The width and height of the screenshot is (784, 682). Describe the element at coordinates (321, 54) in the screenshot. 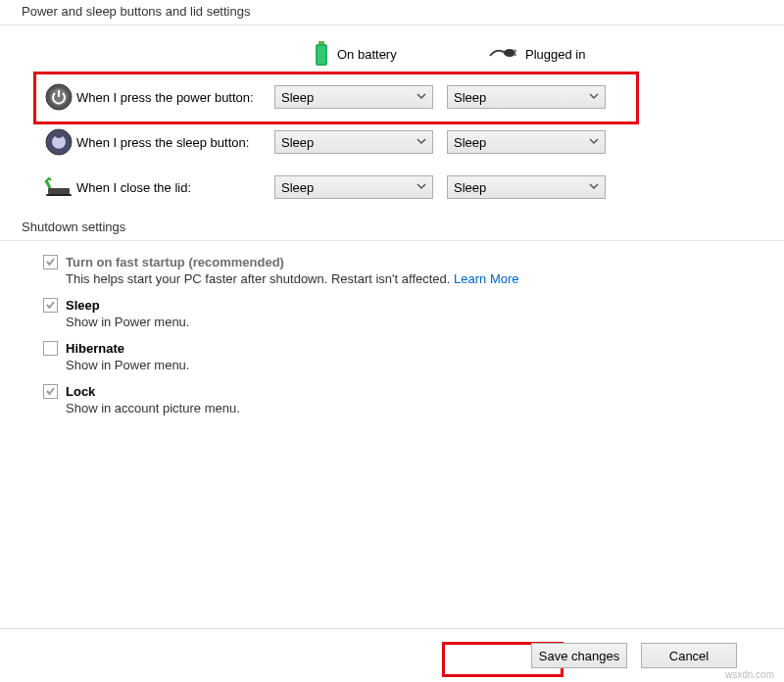

I see `battery-icon` at that location.